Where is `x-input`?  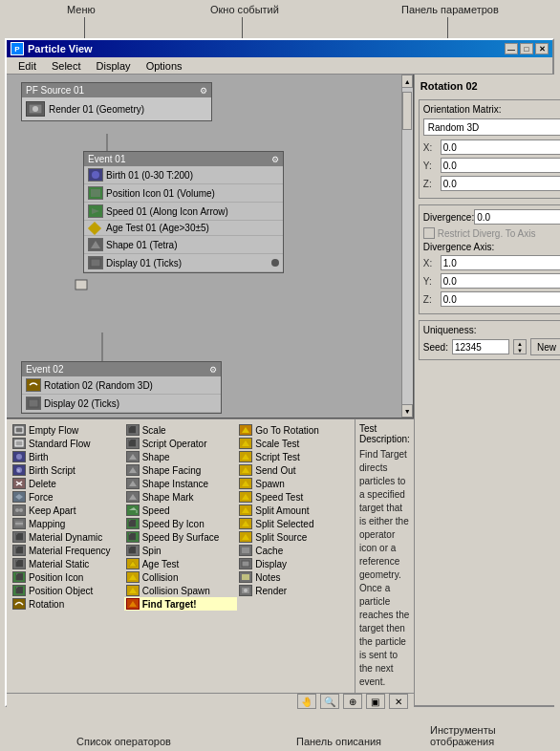
x-input is located at coordinates (501, 147).